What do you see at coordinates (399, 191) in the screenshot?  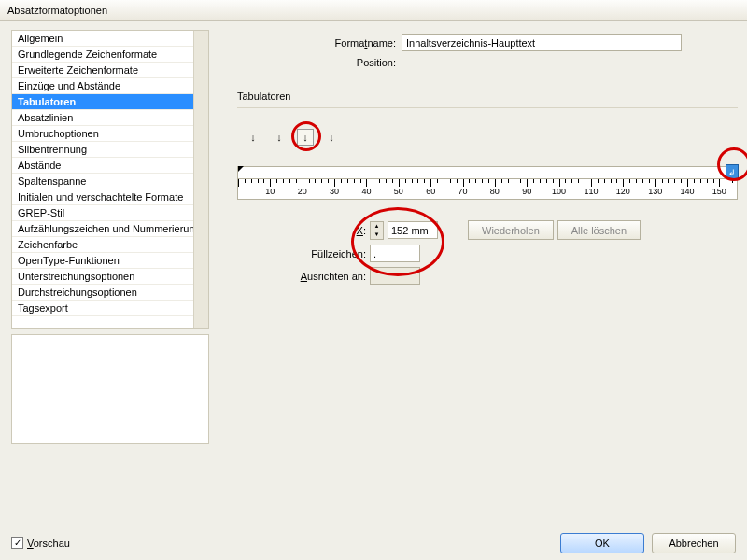 I see `ruler-label: 50` at bounding box center [399, 191].